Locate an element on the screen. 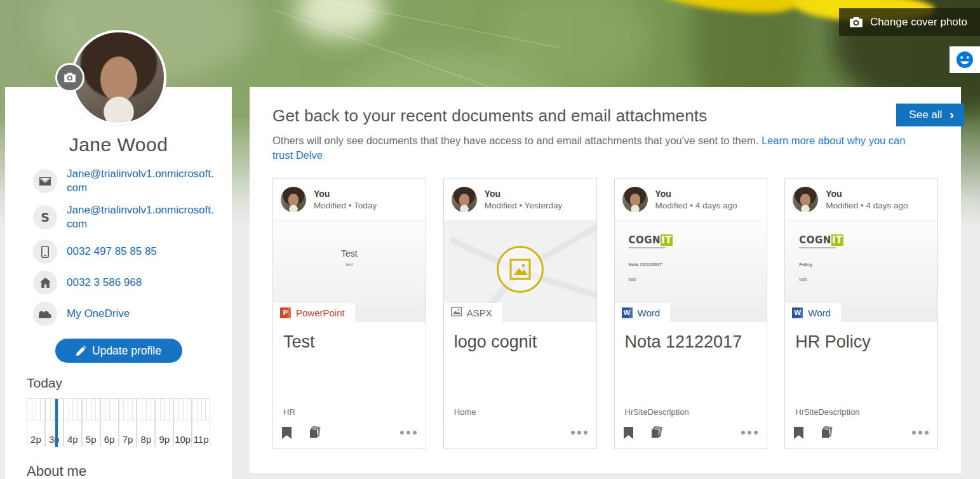 Image resolution: width=980 pixels, height=479 pixels. document-title: Test is located at coordinates (349, 342).